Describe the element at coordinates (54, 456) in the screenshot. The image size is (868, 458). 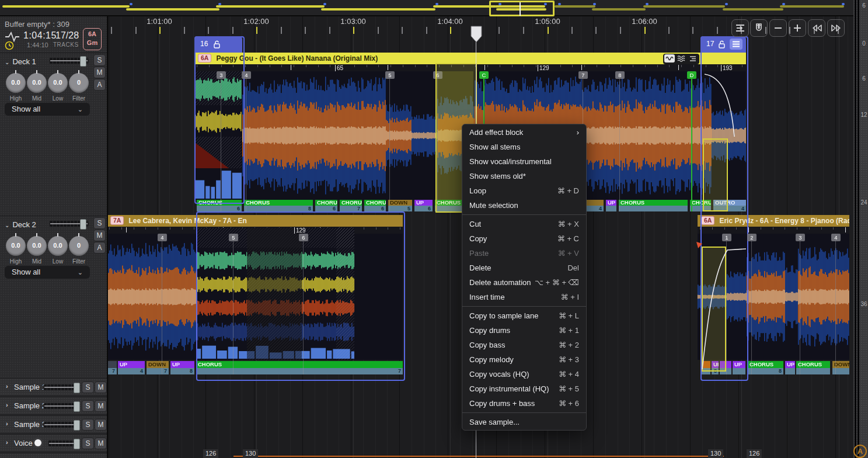
I see `lane-row-tempo: ›Tempo` at that location.